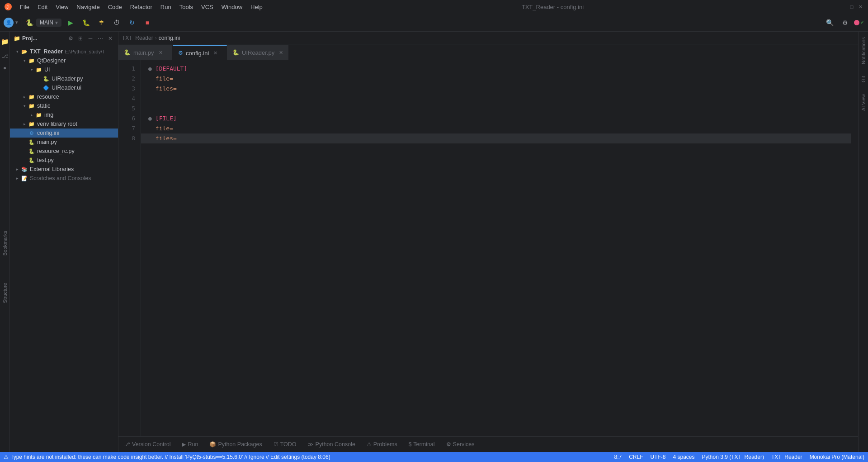 This screenshot has width=868, height=462. Describe the element at coordinates (500, 119) in the screenshot. I see `code-line-6: ● [FILE]` at that location.